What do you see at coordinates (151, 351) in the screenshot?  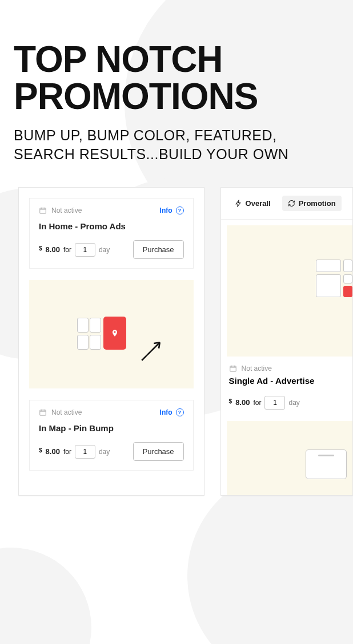 I see `cursor-arrow-icon` at bounding box center [151, 351].